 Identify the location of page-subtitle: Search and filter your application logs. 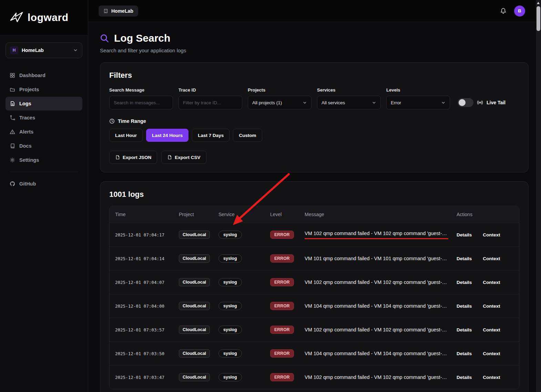
(314, 50).